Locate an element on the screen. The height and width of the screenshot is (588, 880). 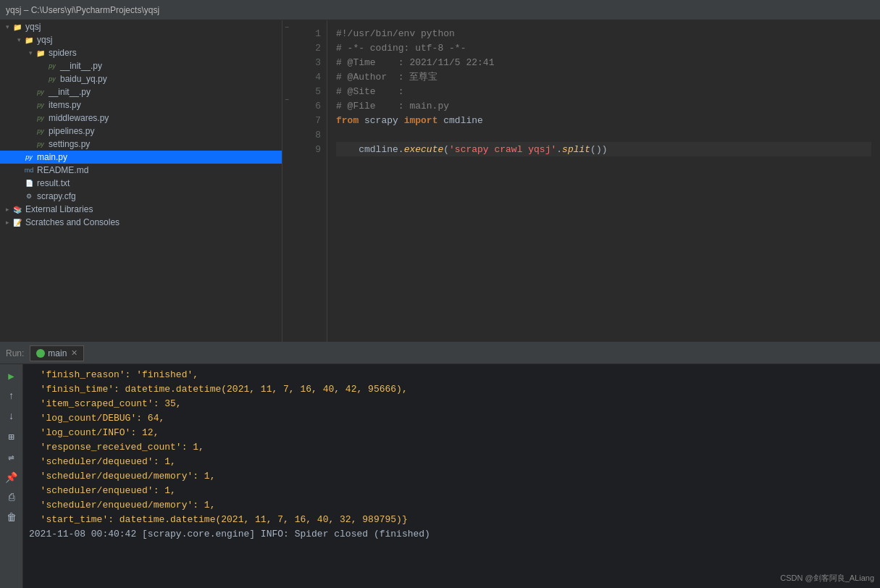
code-line-2: # -*- coding: utf-8 -*- is located at coordinates (604, 48).